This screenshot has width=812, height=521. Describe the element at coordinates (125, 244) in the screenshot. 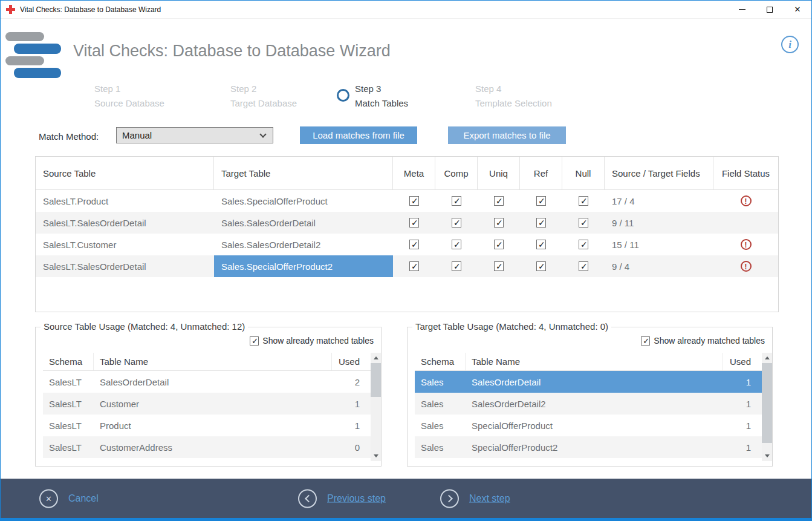

I see `source-table-cell: SalesLT.Customer` at that location.